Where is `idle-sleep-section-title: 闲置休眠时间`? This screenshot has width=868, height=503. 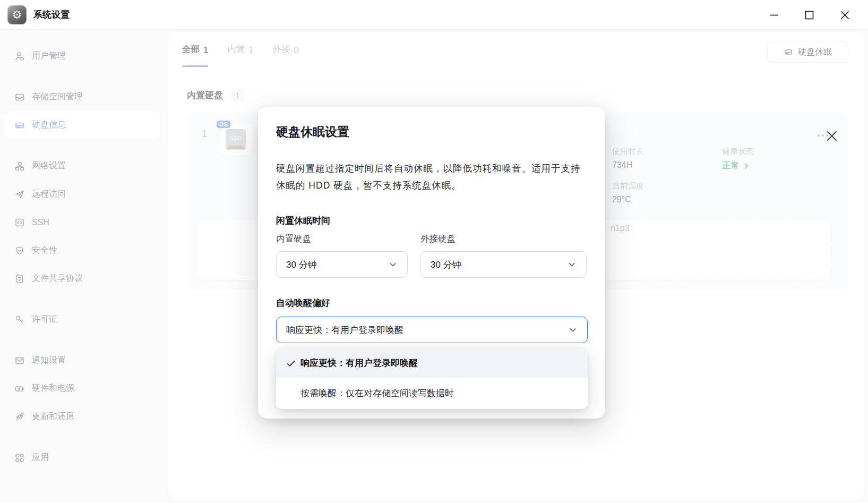 idle-sleep-section-title: 闲置休眠时间 is located at coordinates (303, 221).